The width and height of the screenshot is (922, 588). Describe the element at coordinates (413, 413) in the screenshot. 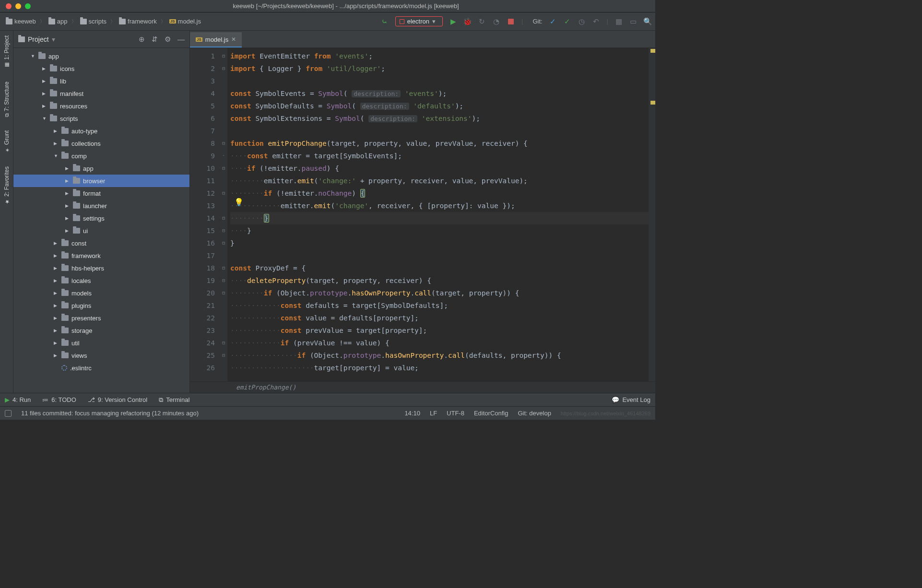

I see `cursor-position: 14:10` at that location.